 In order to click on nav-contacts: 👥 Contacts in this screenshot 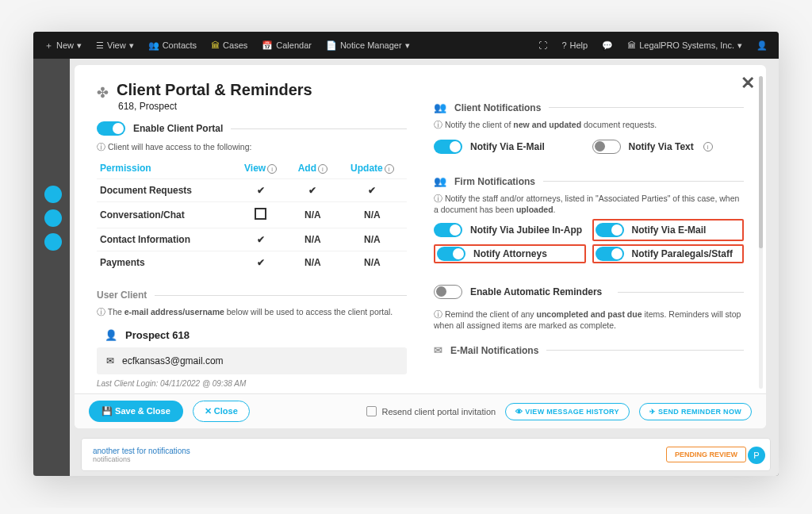, I will do `click(173, 46)`.